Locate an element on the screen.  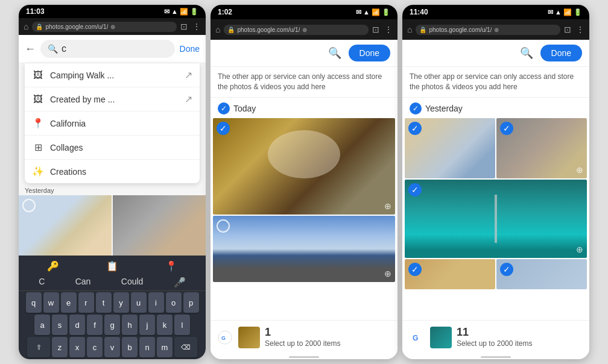
key-t: t is located at coordinates (104, 303).